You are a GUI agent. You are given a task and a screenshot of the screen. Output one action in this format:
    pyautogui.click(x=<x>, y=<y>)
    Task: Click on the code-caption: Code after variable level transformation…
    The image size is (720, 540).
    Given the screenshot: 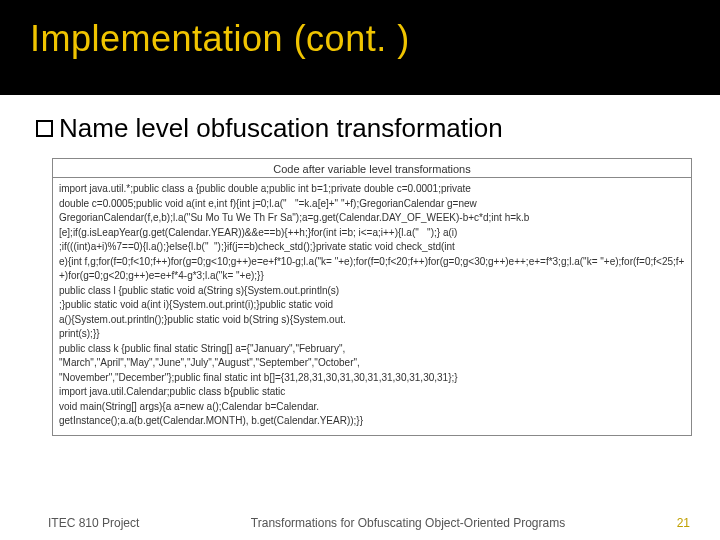 What is the action you would take?
    pyautogui.click(x=372, y=168)
    